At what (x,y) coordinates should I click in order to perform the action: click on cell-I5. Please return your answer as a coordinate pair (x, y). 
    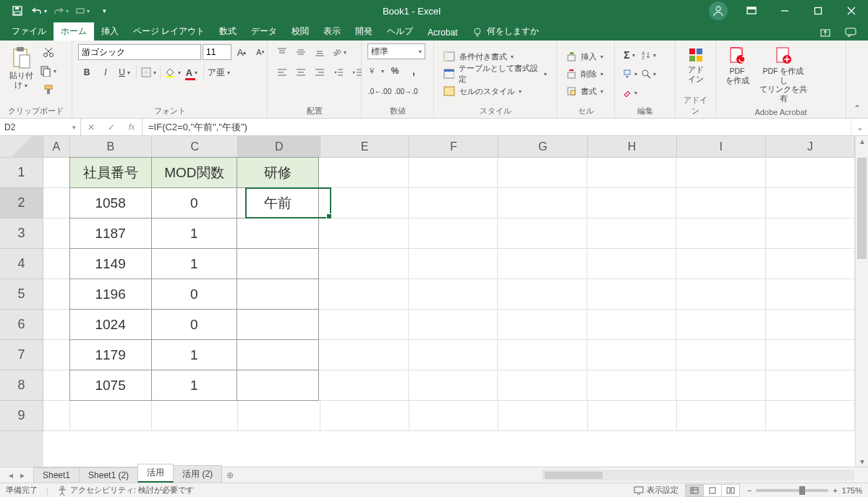
    Looking at the image, I should click on (720, 294).